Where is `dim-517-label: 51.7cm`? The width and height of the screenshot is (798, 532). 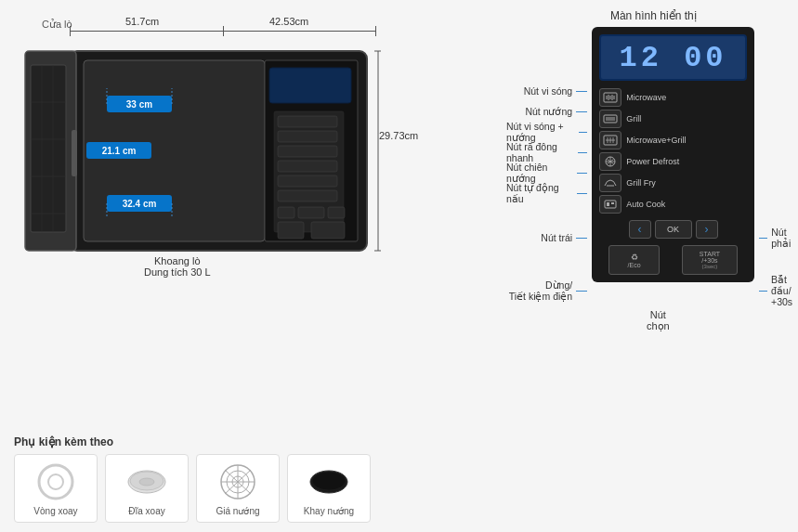 dim-517-label: 51.7cm is located at coordinates (142, 21).